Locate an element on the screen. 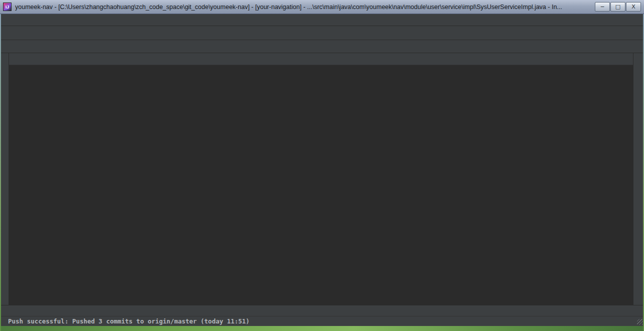 The height and width of the screenshot is (331, 644). editor-tabs is located at coordinates (321, 59).